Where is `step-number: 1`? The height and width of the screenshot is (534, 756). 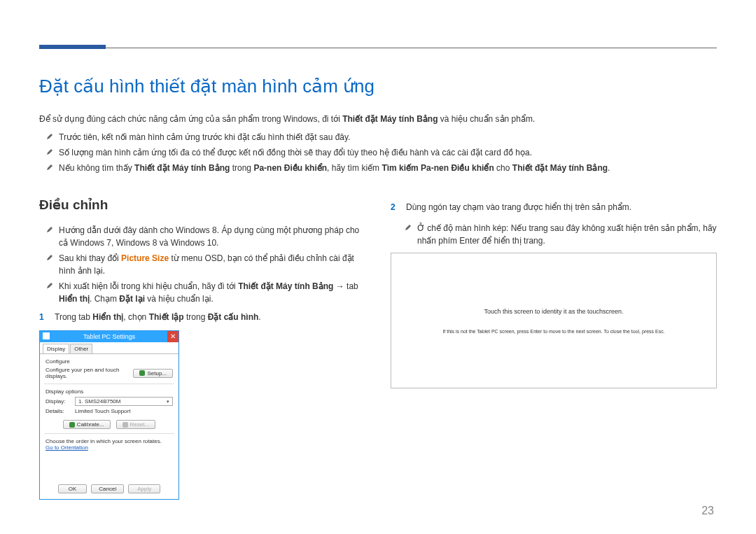 step-number: 1 is located at coordinates (43, 317).